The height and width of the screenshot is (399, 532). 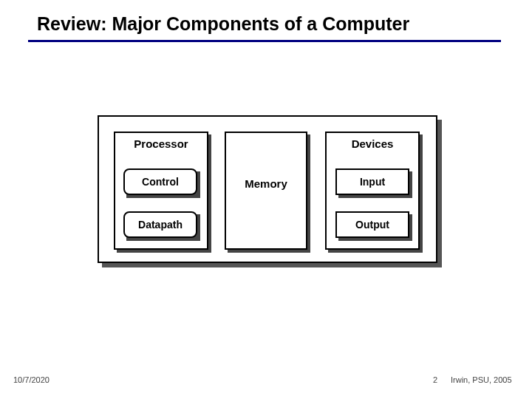 I want to click on input-box: Input, so click(x=372, y=182).